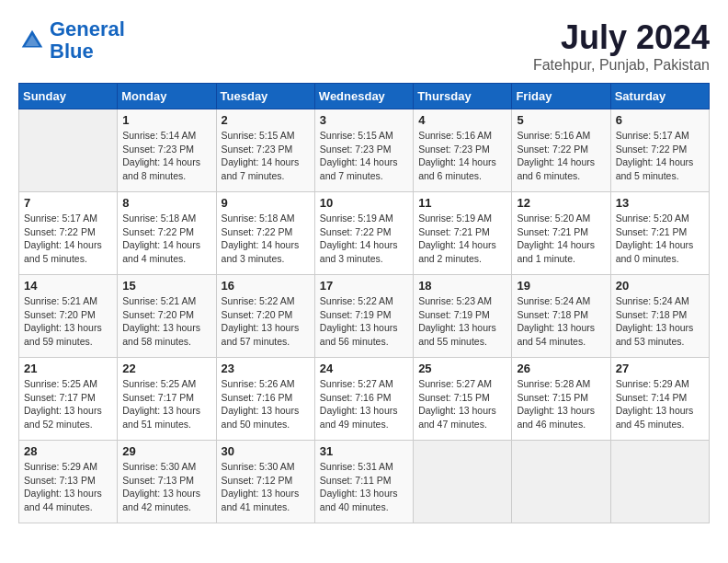  I want to click on day-number: 19, so click(561, 285).